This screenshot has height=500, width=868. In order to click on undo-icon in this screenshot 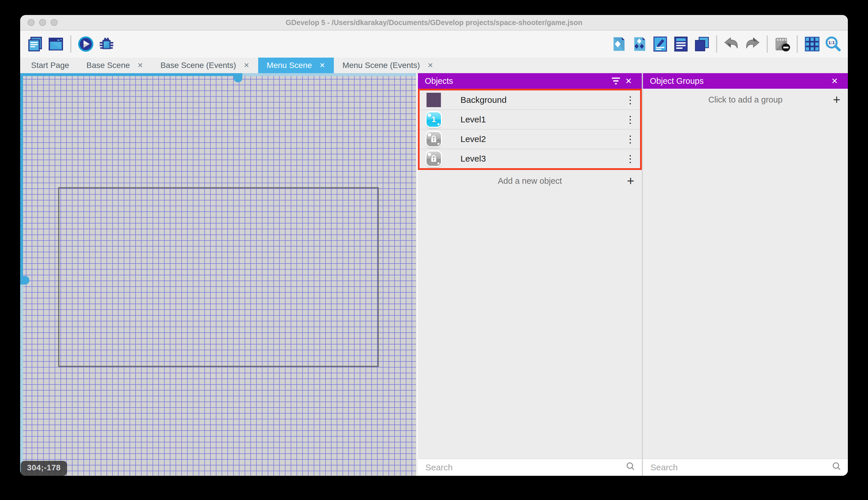, I will do `click(731, 44)`.